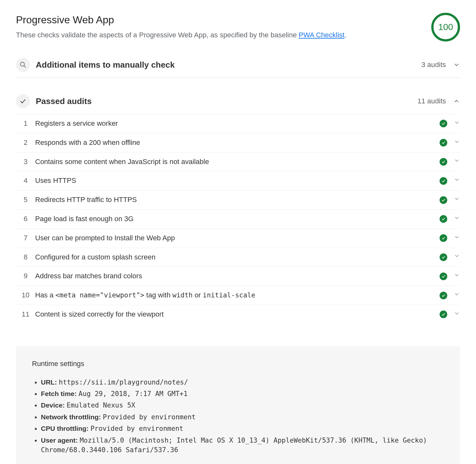  I want to click on category-header-text: Progressive Web App These checks validat…, so click(181, 26).